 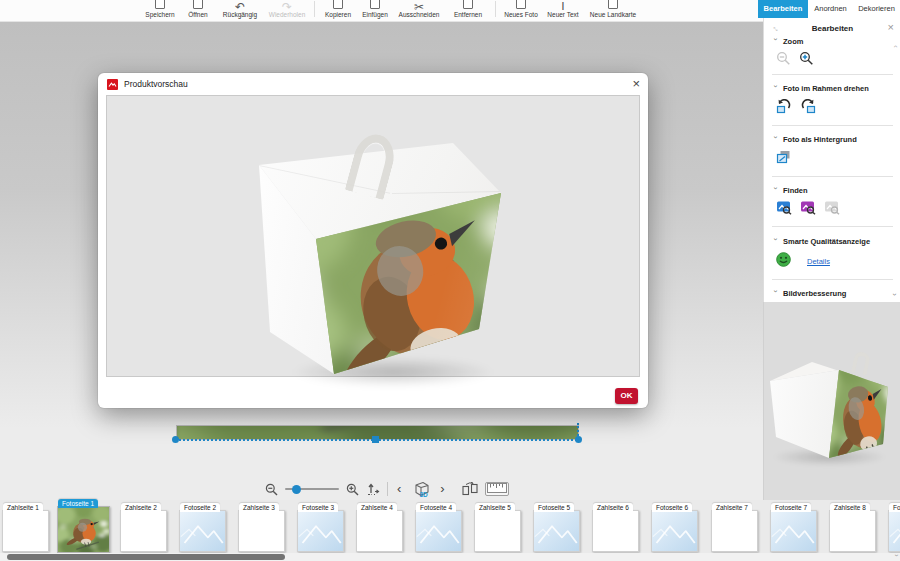 I want to click on redo-icon: ↷, so click(x=287, y=5).